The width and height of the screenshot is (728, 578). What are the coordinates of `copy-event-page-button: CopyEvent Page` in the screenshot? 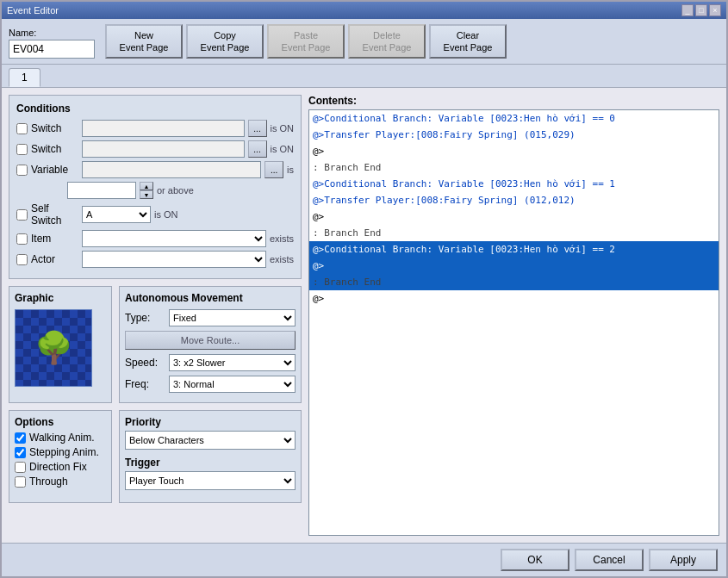 It's located at (225, 41).